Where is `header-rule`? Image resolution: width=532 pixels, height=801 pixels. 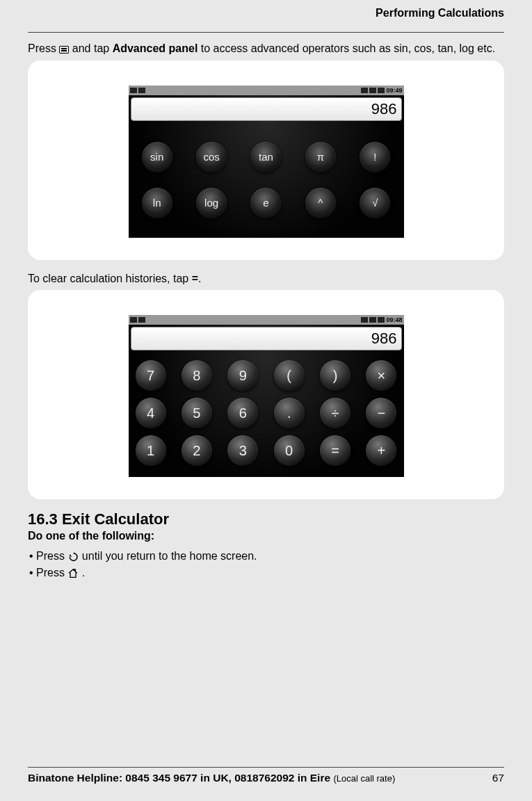 header-rule is located at coordinates (266, 32).